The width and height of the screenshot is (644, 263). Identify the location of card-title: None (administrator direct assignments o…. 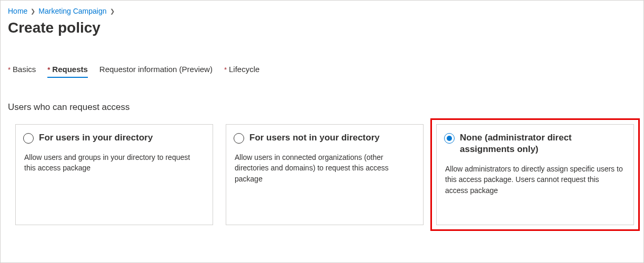
(542, 144).